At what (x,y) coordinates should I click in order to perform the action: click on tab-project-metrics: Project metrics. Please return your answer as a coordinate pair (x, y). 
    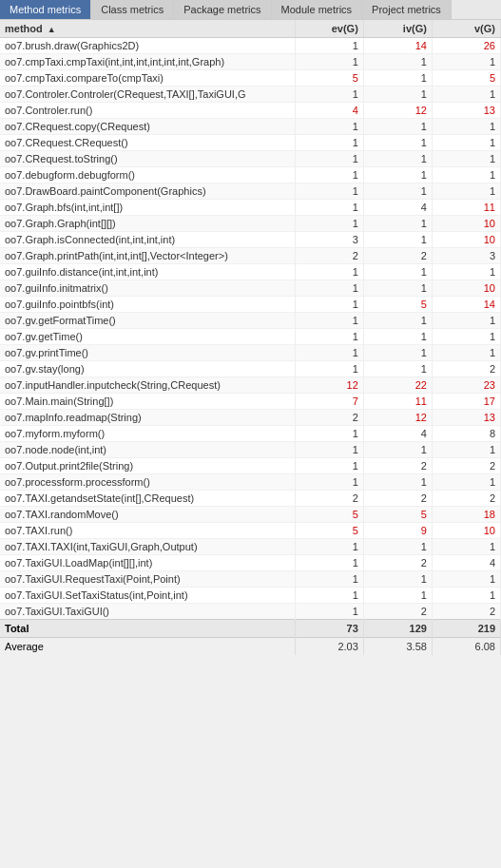
    Looking at the image, I should click on (407, 10).